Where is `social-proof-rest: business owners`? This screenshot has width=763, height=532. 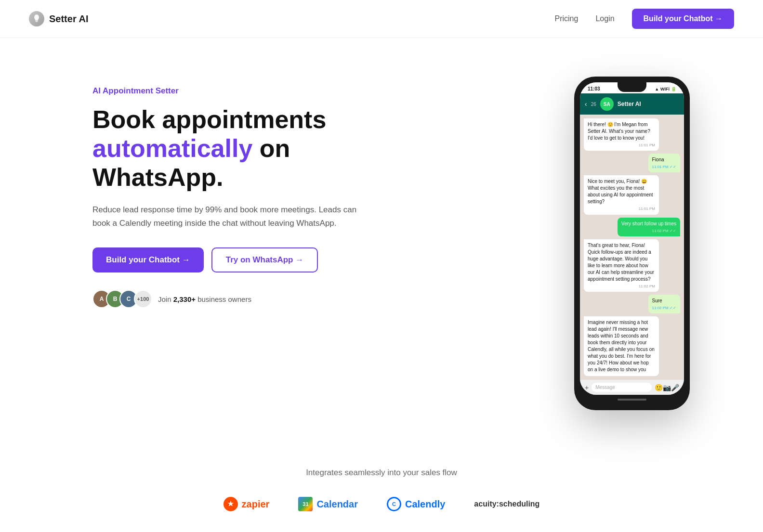 social-proof-rest: business owners is located at coordinates (224, 299).